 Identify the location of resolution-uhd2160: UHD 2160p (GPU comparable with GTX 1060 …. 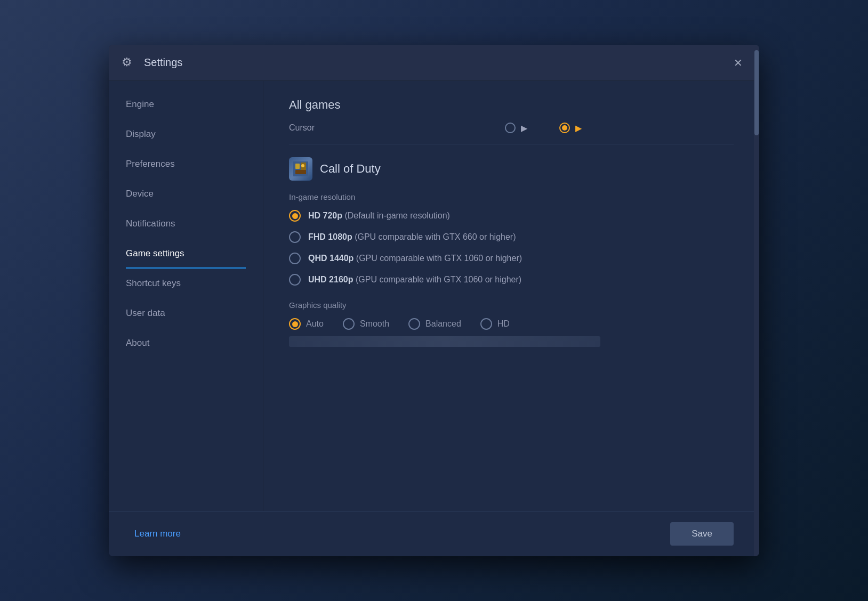
(511, 280).